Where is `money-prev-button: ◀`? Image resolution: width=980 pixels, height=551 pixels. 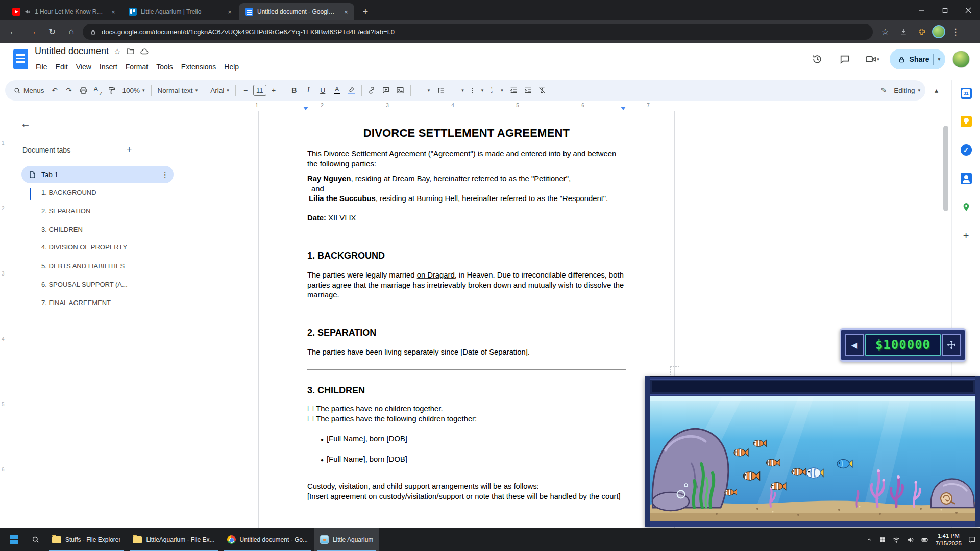
money-prev-button: ◀ is located at coordinates (854, 345).